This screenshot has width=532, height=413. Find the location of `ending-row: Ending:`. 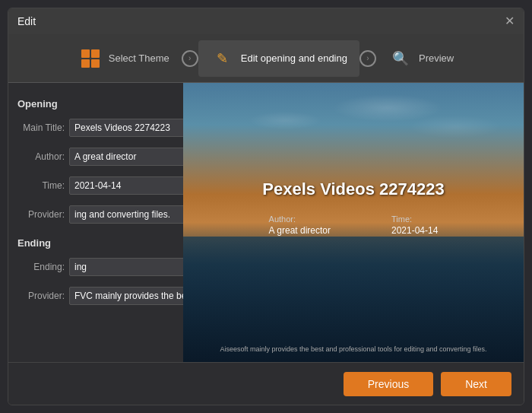

ending-row: Ending: is located at coordinates (96, 267).